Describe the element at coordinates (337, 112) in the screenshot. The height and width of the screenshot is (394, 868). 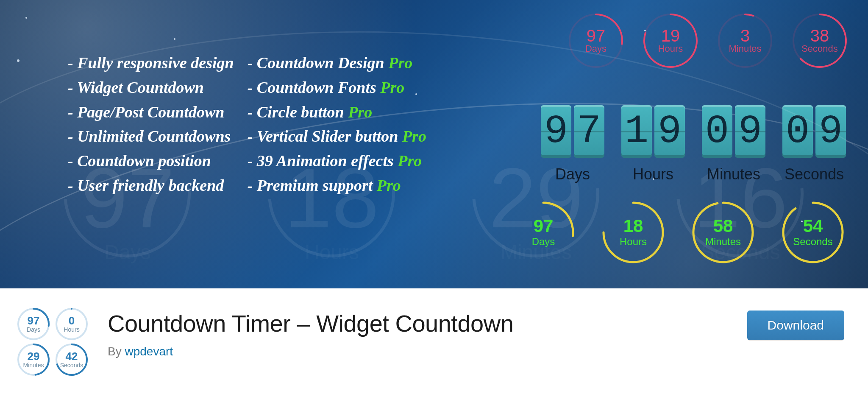
I see `feature-item: Circle button Pro` at that location.